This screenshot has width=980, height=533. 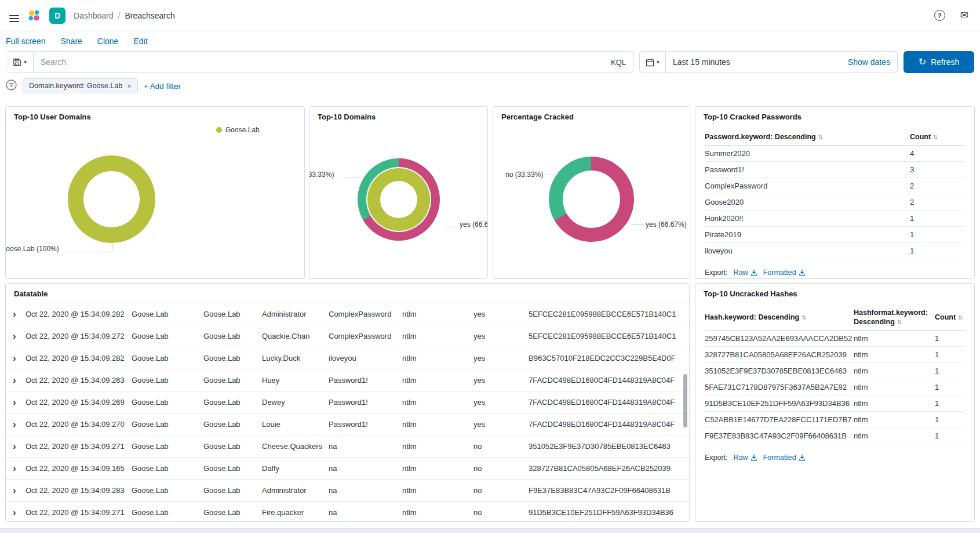 What do you see at coordinates (167, 314) in the screenshot?
I see `domain-cell: Goose.Lab` at bounding box center [167, 314].